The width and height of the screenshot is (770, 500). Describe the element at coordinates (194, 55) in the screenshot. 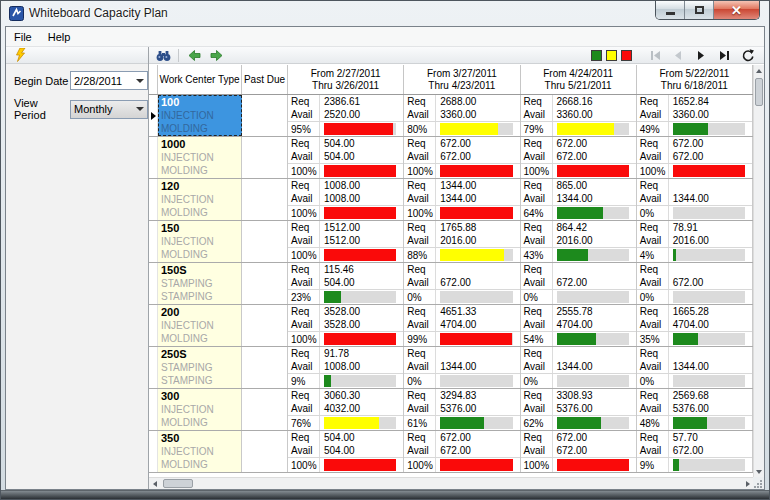

I see `back-button` at that location.